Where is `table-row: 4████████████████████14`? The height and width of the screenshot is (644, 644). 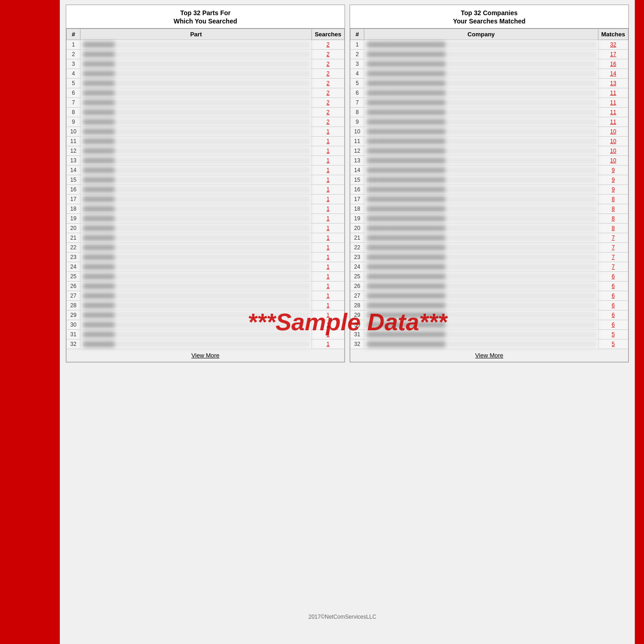
table-row: 4████████████████████14 is located at coordinates (489, 74).